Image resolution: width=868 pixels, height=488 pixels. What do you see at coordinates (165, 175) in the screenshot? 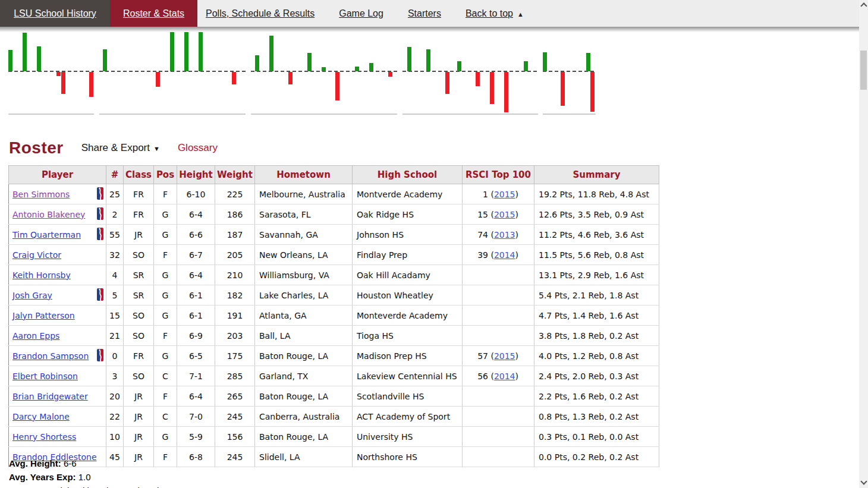
I see `col-header-pos: Pos` at bounding box center [165, 175].